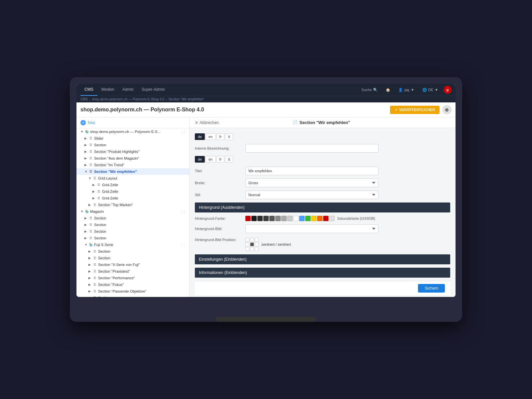  Describe the element at coordinates (278, 218) in the screenshot. I see `swatch-lightgray` at that location.